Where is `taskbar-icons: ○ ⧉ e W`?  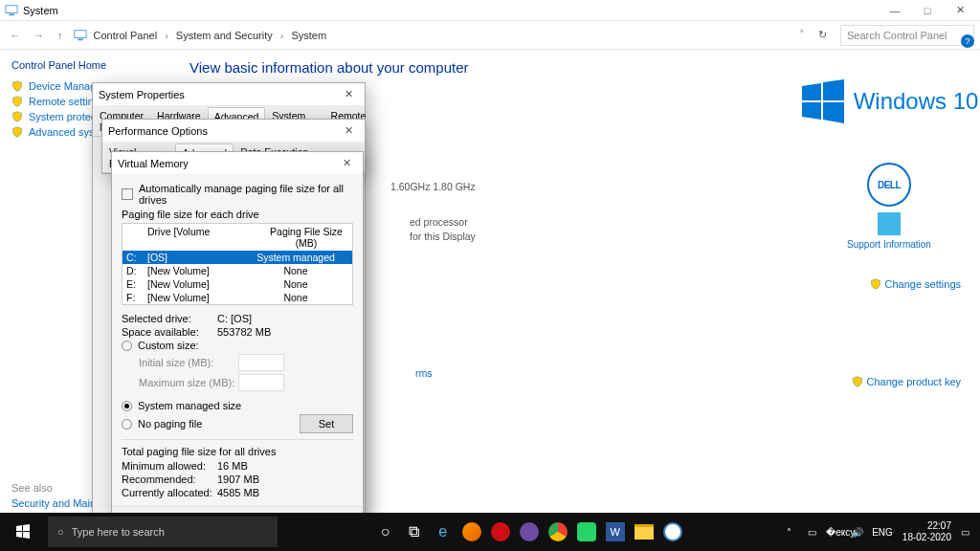
taskbar-icons: ○ ⧉ e W is located at coordinates (529, 532).